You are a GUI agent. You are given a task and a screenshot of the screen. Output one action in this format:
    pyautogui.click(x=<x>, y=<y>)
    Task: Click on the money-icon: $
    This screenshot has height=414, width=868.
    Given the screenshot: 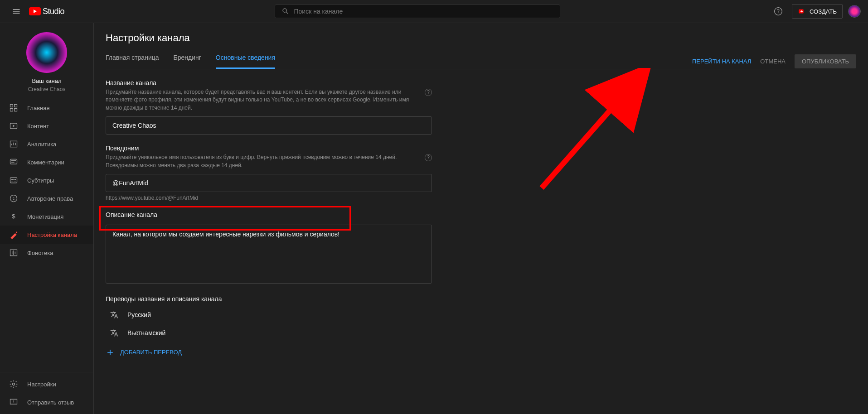 What is the action you would take?
    pyautogui.click(x=14, y=217)
    